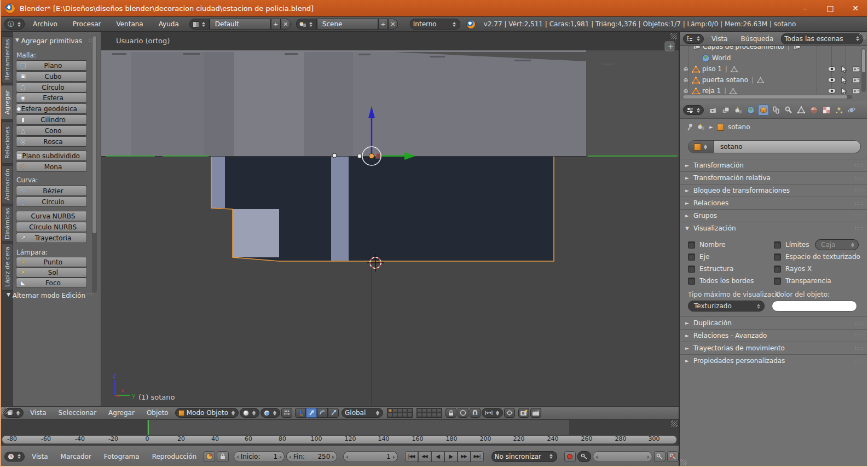  I want to click on menu-busqueda: Búsqueda, so click(757, 39).